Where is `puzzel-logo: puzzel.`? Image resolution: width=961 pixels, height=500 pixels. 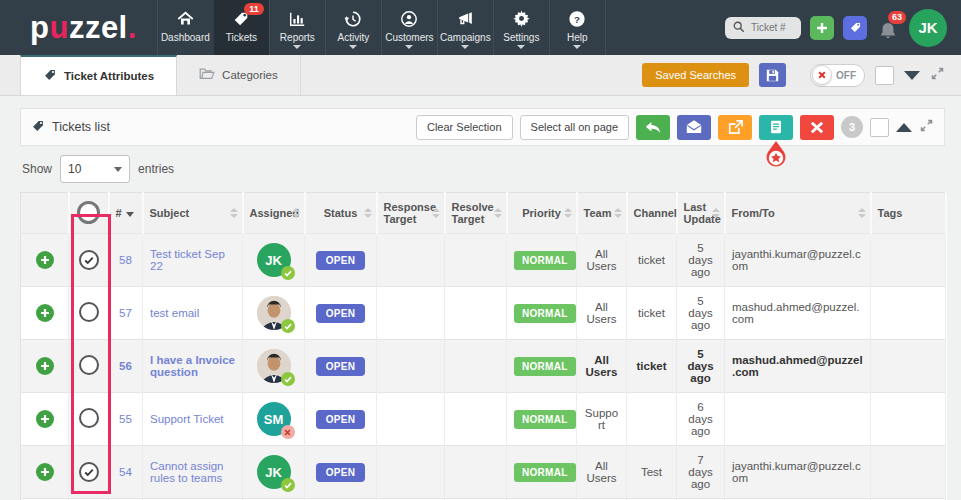 puzzel-logo: puzzel. is located at coordinates (78, 28).